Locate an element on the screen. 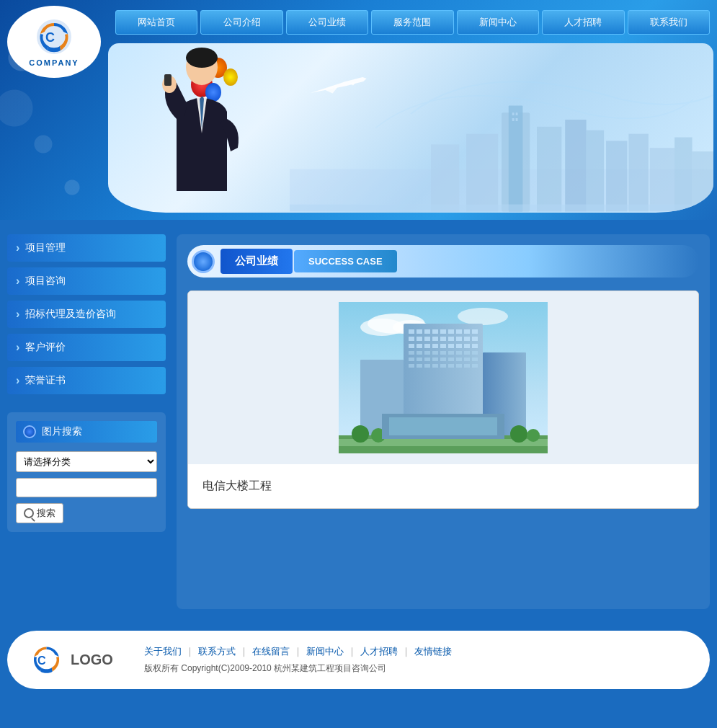  nav-jobs: 人才招聘 is located at coordinates (583, 22).